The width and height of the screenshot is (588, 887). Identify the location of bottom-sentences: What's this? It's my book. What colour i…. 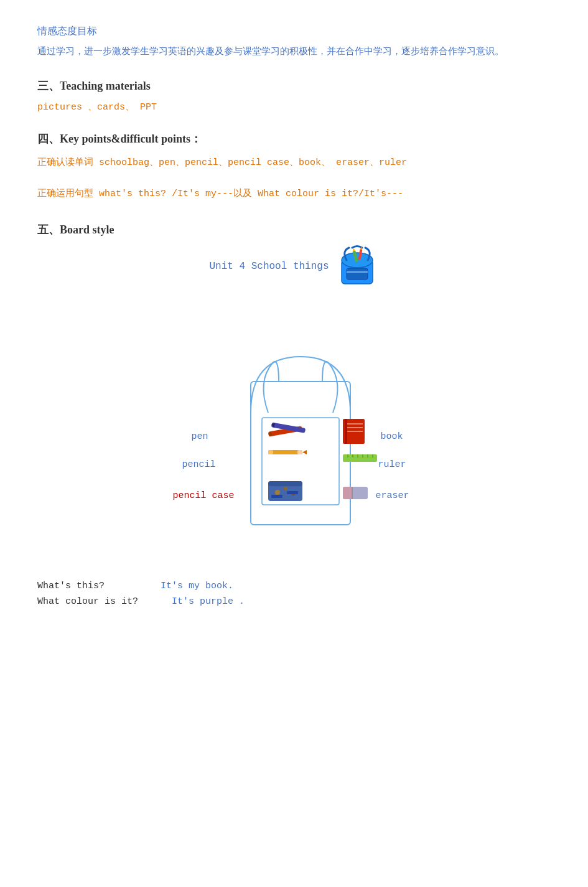
(294, 594).